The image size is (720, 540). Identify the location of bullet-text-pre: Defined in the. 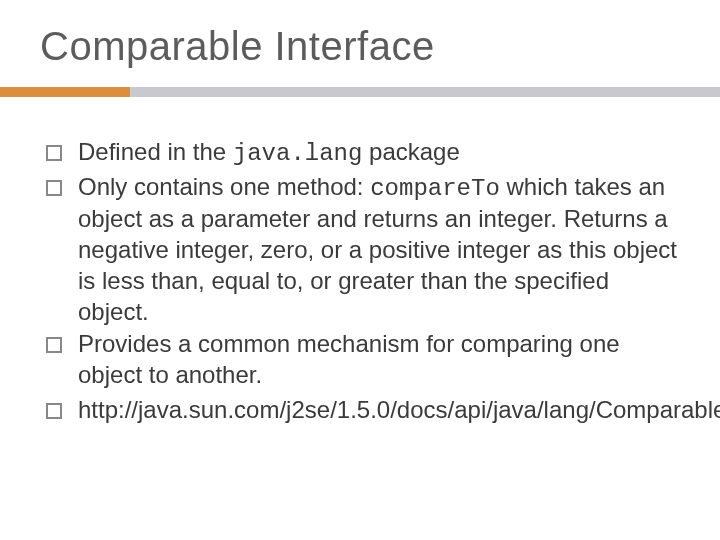
(156, 152).